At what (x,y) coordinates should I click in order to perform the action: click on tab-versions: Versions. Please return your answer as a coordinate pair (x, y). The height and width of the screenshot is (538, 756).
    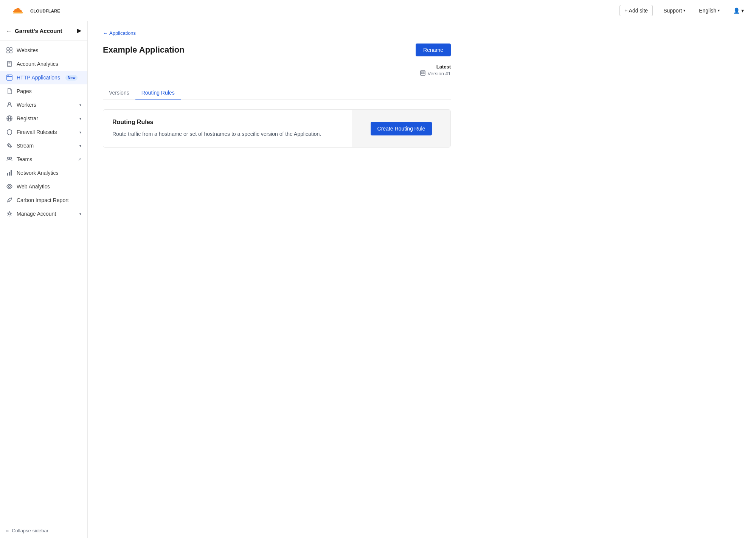
    Looking at the image, I should click on (119, 93).